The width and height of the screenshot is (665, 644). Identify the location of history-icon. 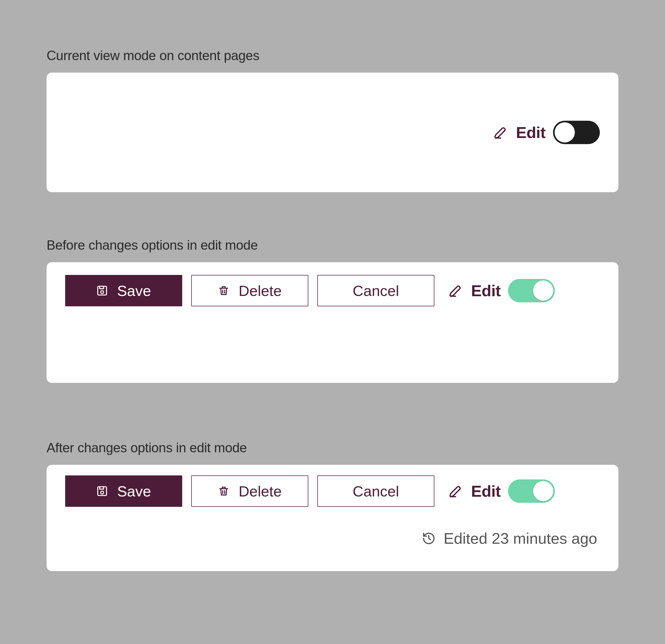
(429, 539).